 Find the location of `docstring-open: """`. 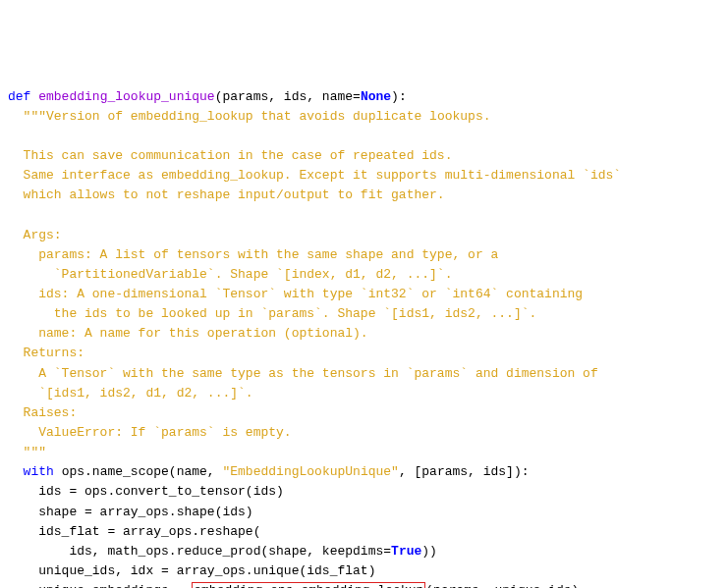

docstring-open: """ is located at coordinates (28, 116).